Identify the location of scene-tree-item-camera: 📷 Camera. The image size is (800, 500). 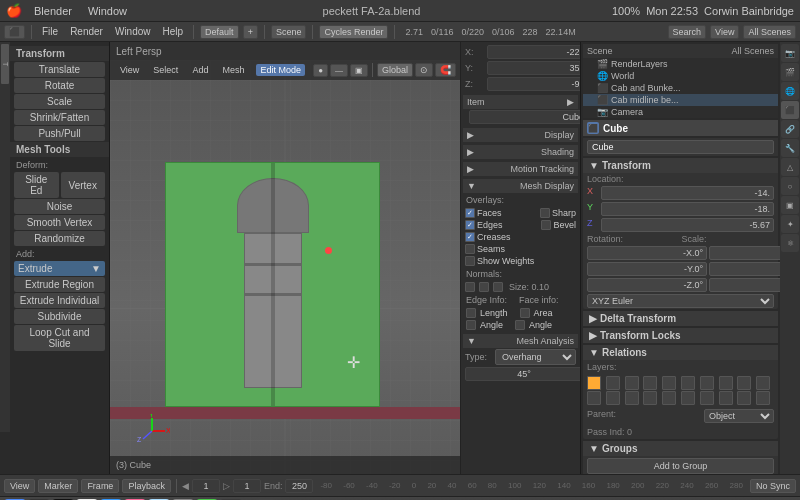
(680, 112).